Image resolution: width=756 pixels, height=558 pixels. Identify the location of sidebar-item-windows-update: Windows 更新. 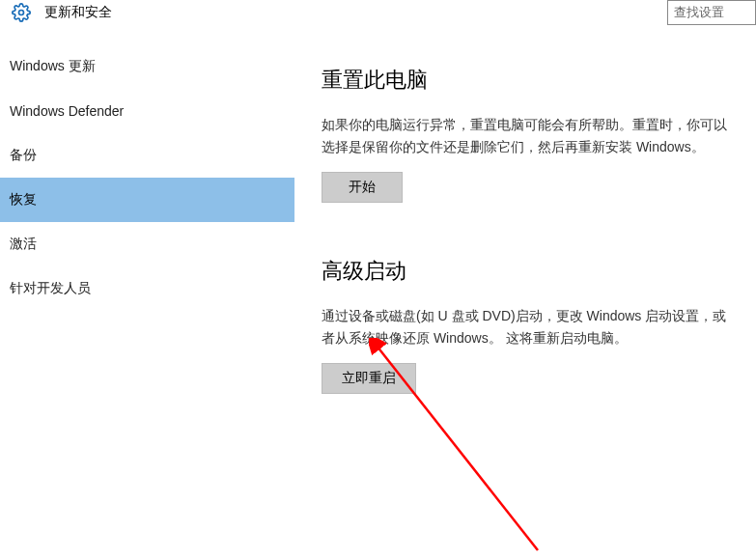
(147, 67).